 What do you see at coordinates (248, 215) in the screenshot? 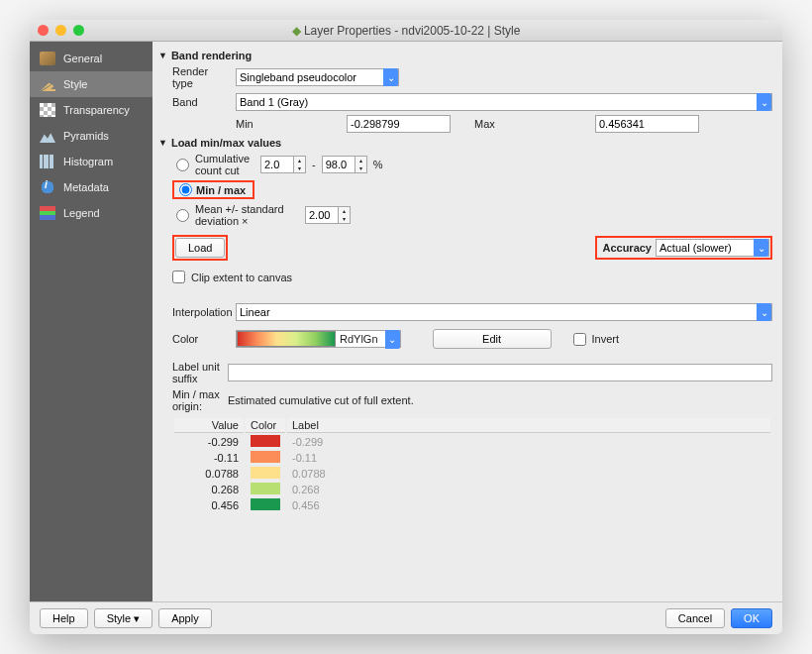
I see `label-stddev: Mean +/- standard deviation ×` at bounding box center [248, 215].